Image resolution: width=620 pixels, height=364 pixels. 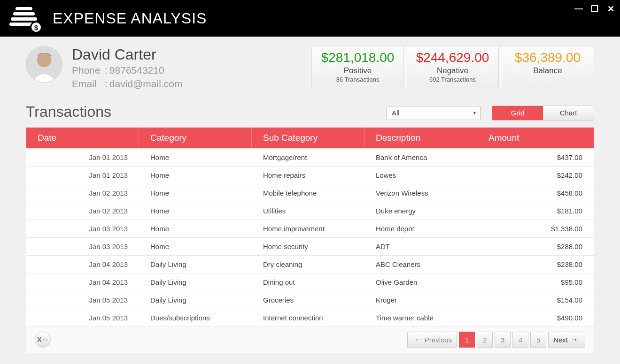 I want to click on app-logo-icon: $, so click(x=24, y=18).